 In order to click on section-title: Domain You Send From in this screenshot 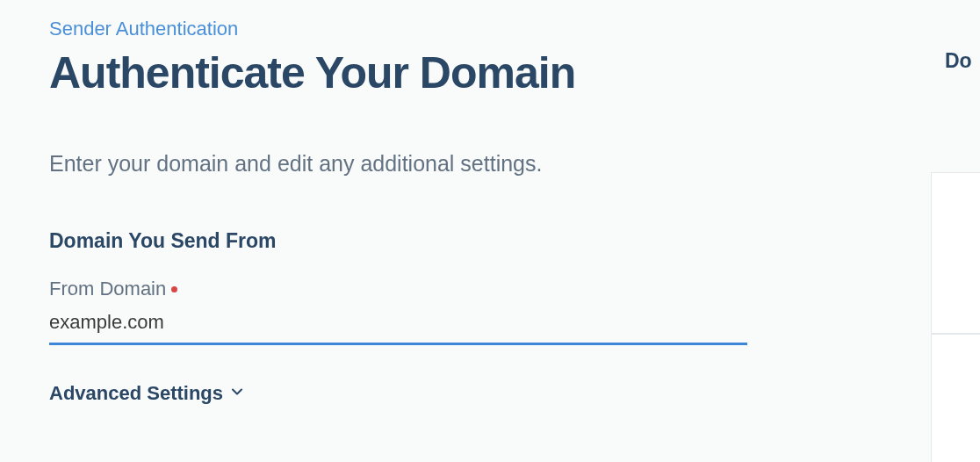, I will do `click(490, 241)`.